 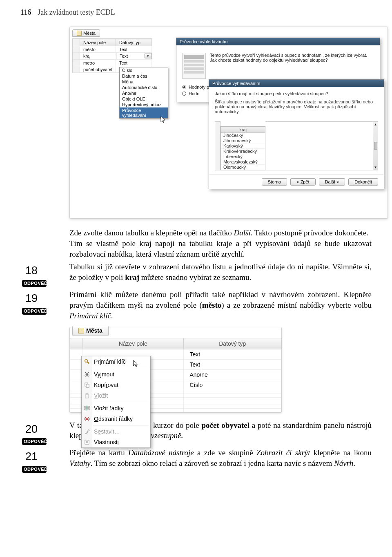 I want to click on field-name: metro, so click(x=98, y=63).